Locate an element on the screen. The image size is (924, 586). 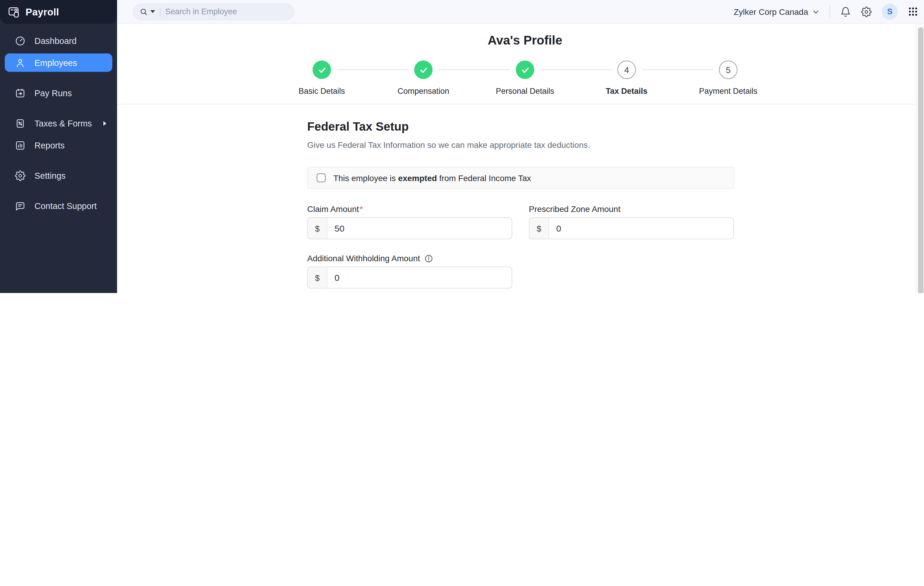
taxes-forms-icon is located at coordinates (20, 123).